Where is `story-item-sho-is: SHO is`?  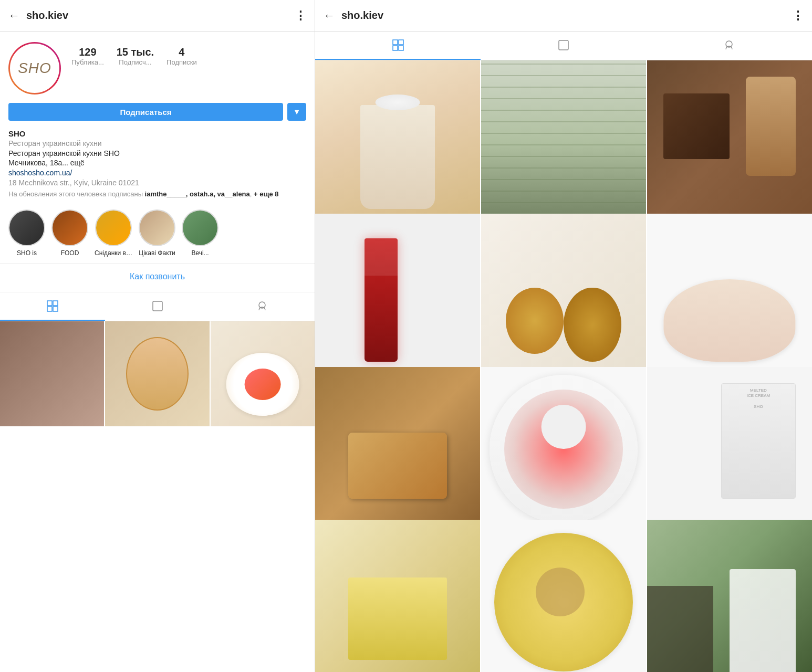
story-item-sho-is: SHO is is located at coordinates (27, 233).